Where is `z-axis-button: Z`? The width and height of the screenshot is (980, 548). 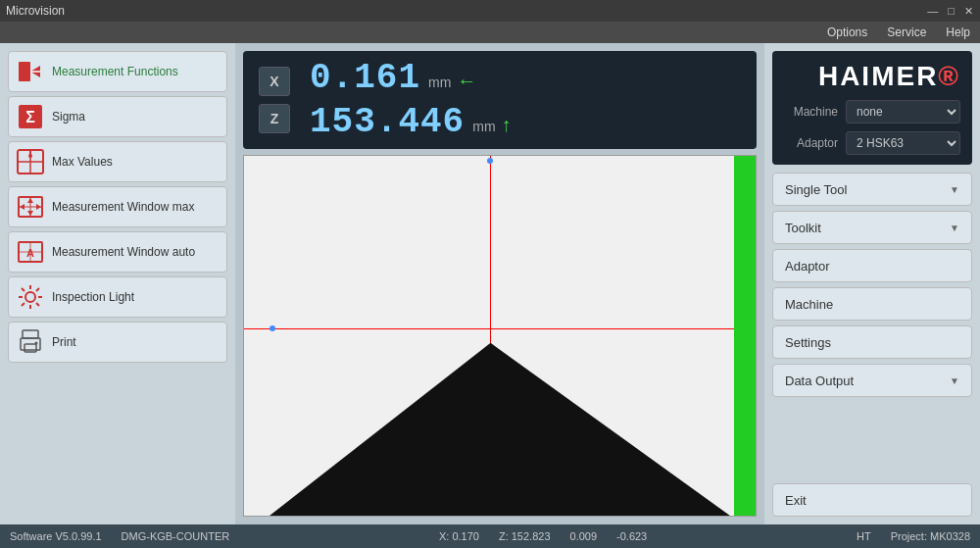 z-axis-button: Z is located at coordinates (274, 119).